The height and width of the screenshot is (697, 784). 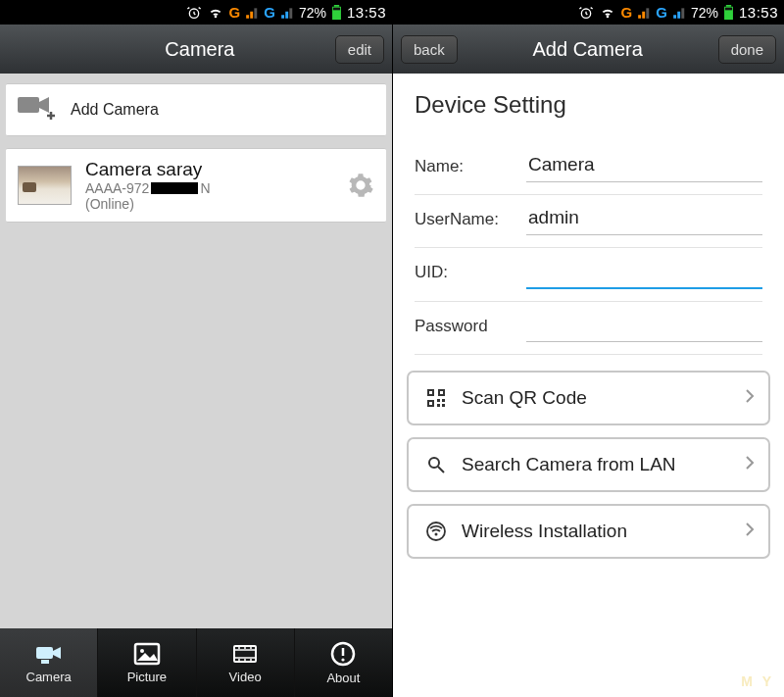 What do you see at coordinates (245, 654) in the screenshot?
I see `video-icon` at bounding box center [245, 654].